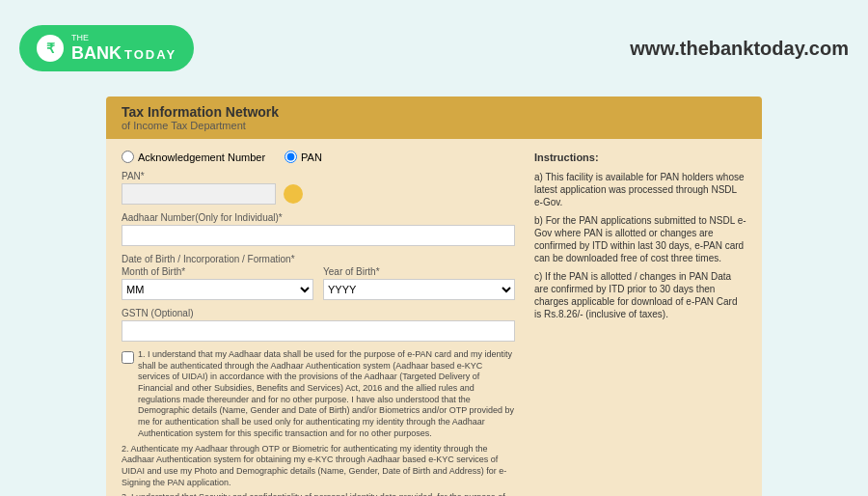 The width and height of the screenshot is (868, 496). I want to click on instructions-title: Instructions:, so click(640, 158).